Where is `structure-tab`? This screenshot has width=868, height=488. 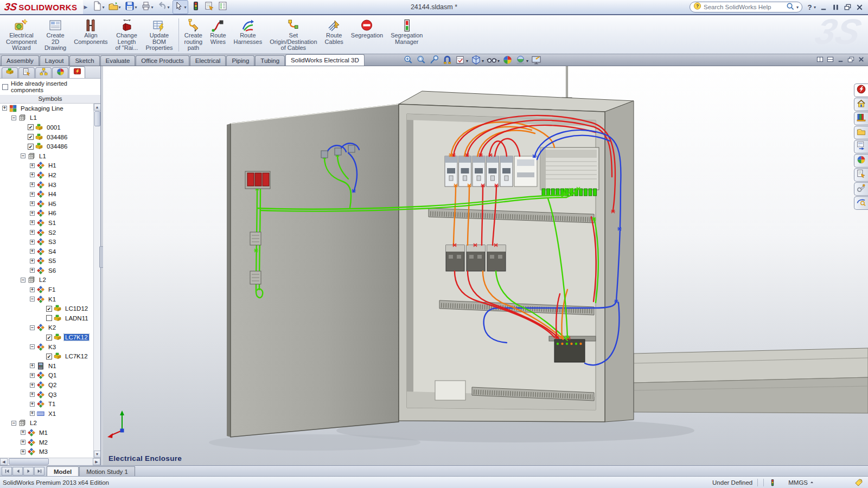 structure-tab is located at coordinates (43, 73).